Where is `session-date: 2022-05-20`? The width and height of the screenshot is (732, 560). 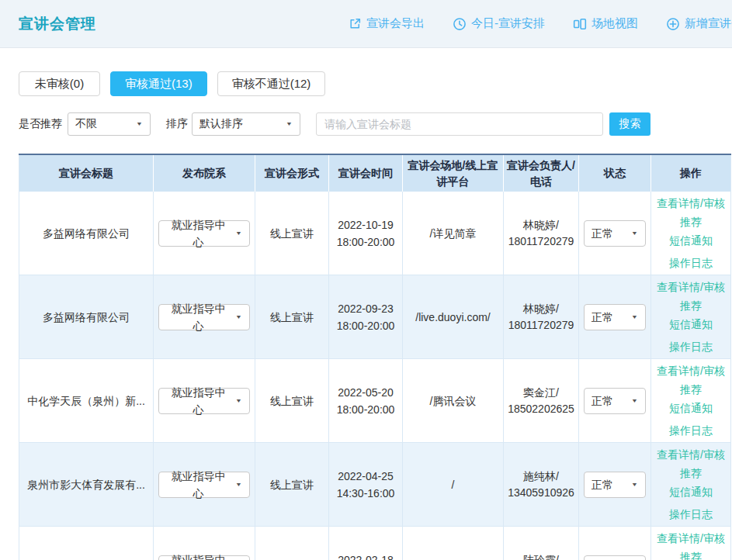
session-date: 2022-05-20 is located at coordinates (366, 392).